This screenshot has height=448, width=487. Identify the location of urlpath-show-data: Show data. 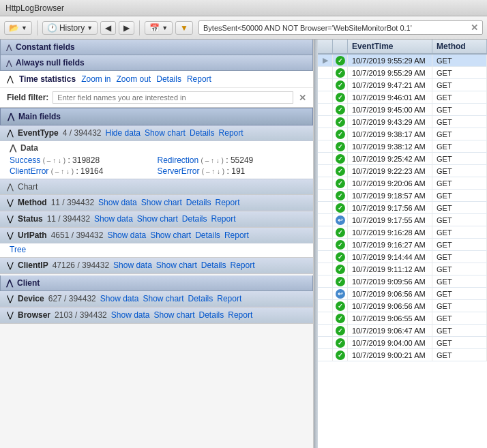
(127, 235).